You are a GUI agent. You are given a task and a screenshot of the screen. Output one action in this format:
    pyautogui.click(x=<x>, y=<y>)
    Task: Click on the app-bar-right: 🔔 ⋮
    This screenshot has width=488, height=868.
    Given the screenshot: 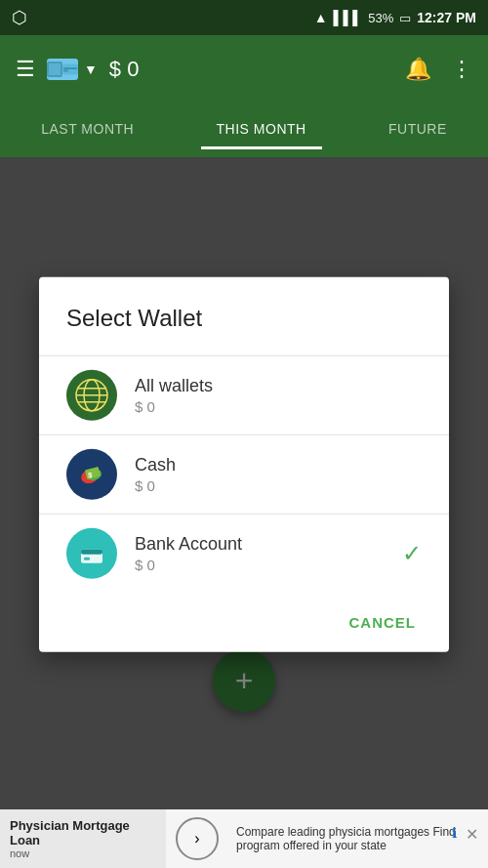 What is the action you would take?
    pyautogui.click(x=439, y=69)
    